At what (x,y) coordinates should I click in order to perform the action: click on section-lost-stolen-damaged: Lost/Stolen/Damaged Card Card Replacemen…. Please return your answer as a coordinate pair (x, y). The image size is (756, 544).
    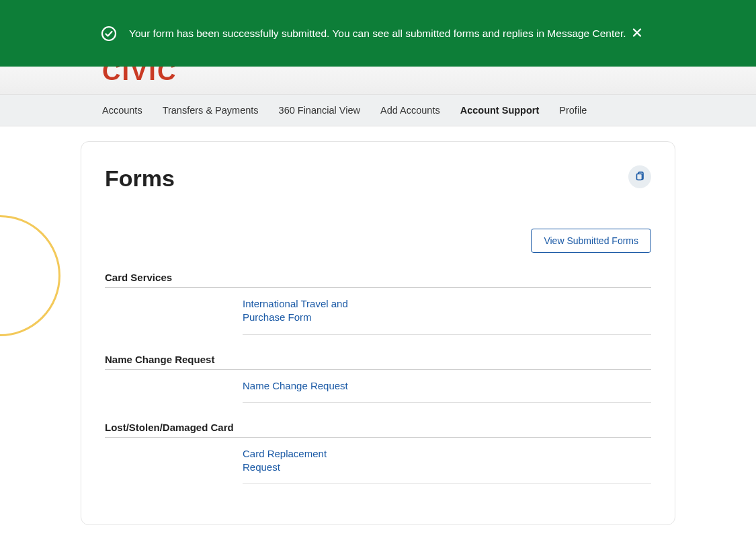
    Looking at the image, I should click on (378, 453).